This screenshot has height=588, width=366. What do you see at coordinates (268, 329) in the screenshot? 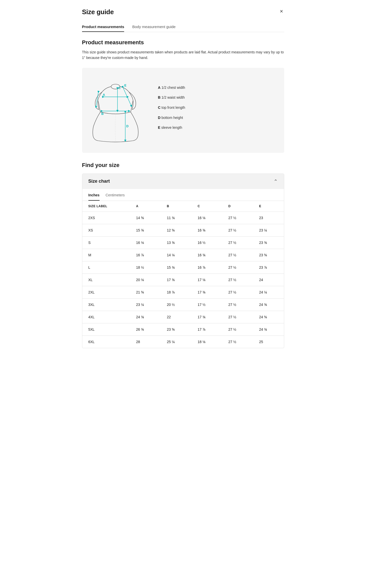
I see `table-cell-e: 24 ¾` at bounding box center [268, 329].